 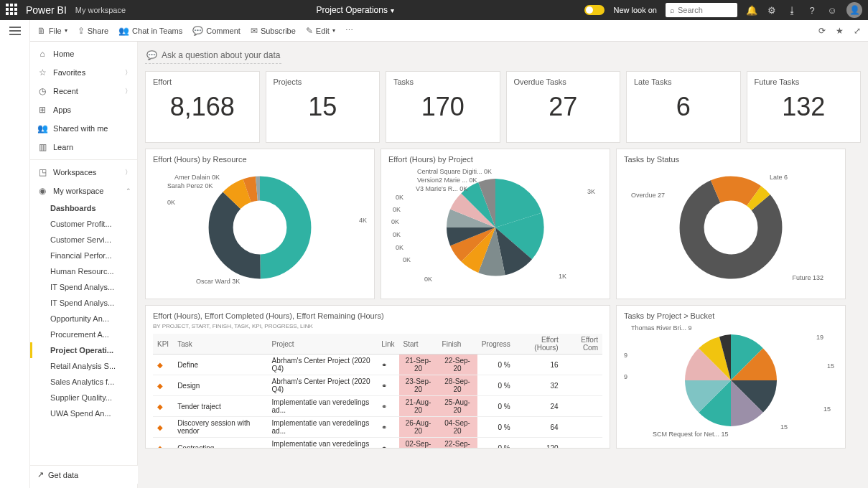 What do you see at coordinates (683, 107) in the screenshot?
I see `kpi-value: 6` at bounding box center [683, 107].